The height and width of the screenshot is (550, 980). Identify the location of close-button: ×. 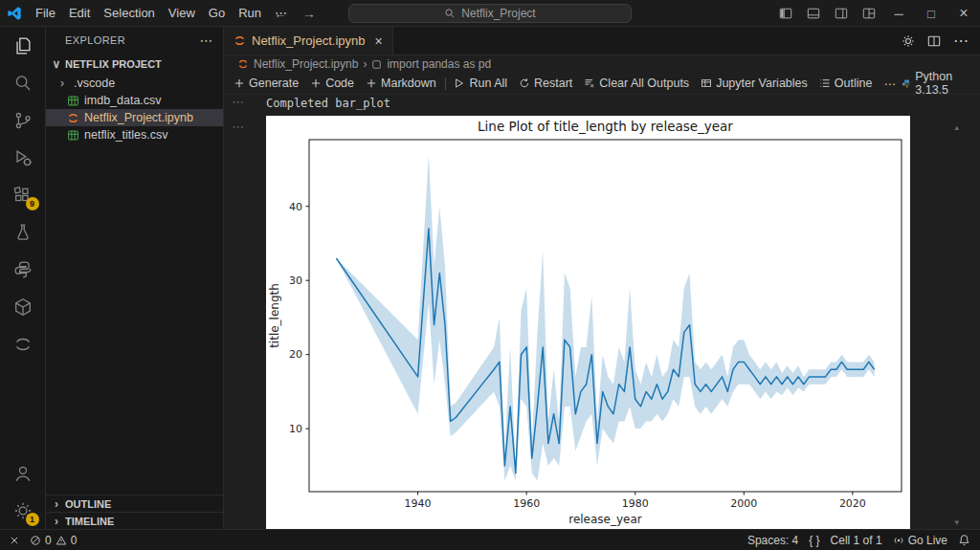
(964, 13).